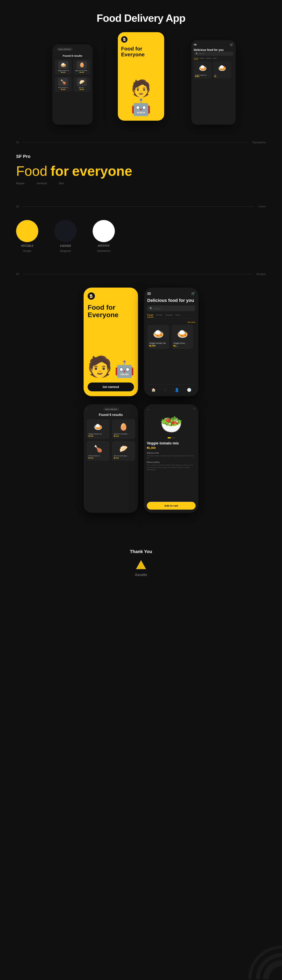  I want to click on phone-left: ‹ Spicy chieckns Found 6 results 🍛 Veggi…, so click(72, 84).